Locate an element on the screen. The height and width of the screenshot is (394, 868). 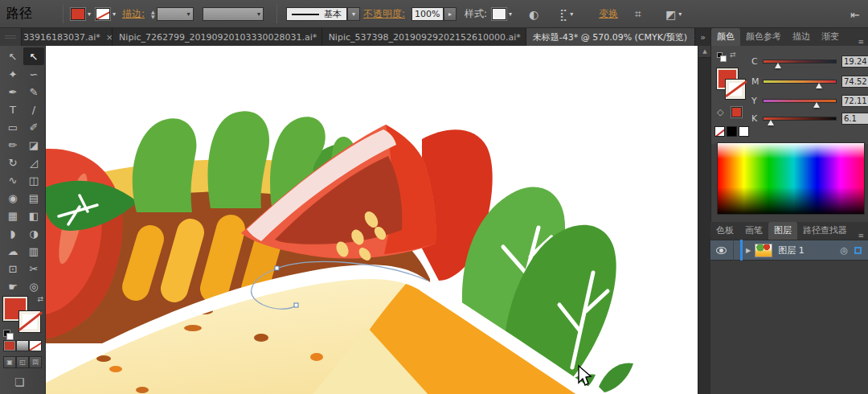
yellow-slider is located at coordinates (800, 101).